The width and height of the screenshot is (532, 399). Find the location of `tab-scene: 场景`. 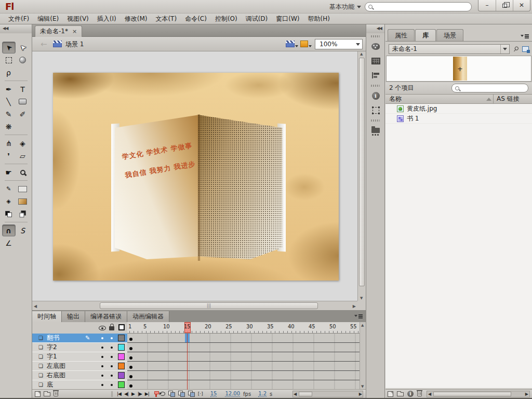

tab-scene: 场景 is located at coordinates (450, 35).